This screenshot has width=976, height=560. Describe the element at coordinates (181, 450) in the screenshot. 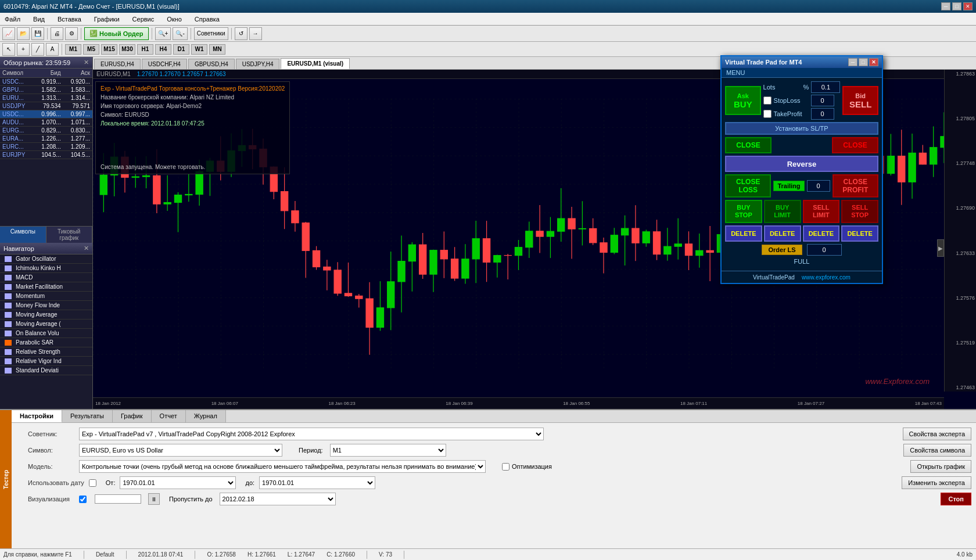

I see `st-symbol-select: EURUSD, Euro vs US Dollar` at that location.